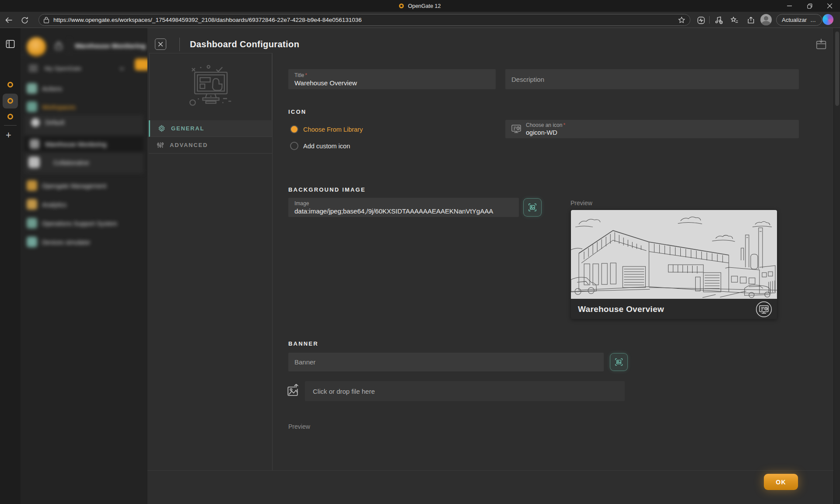 This screenshot has height=504, width=840. What do you see at coordinates (84, 55) in the screenshot?
I see `sidebar-divider` at bounding box center [84, 55].